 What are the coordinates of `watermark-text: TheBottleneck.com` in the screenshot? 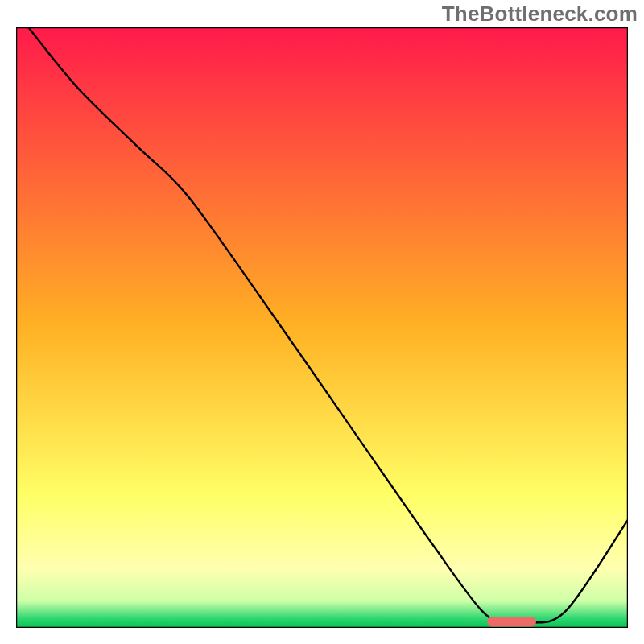 It's located at (539, 14).